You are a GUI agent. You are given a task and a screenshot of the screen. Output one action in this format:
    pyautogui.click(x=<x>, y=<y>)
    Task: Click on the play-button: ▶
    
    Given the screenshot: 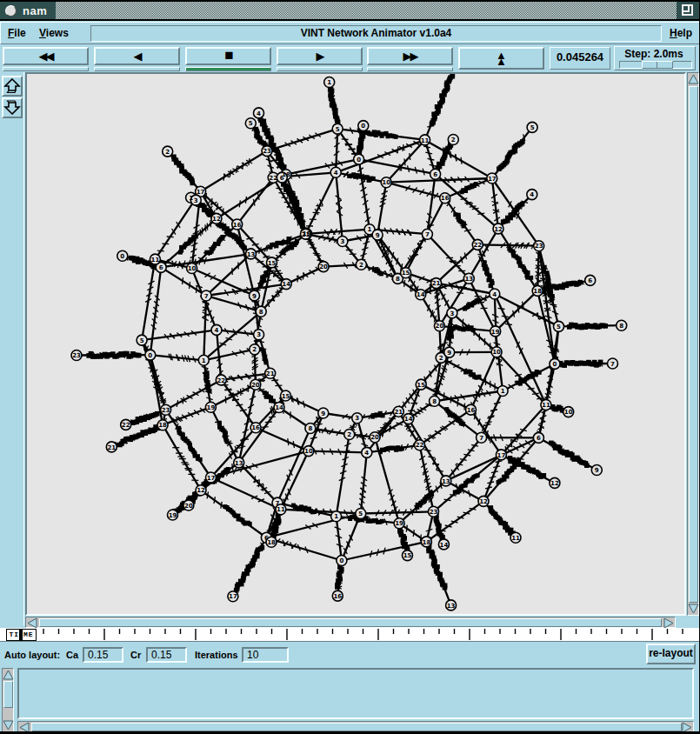 What is the action you would take?
    pyautogui.click(x=320, y=56)
    